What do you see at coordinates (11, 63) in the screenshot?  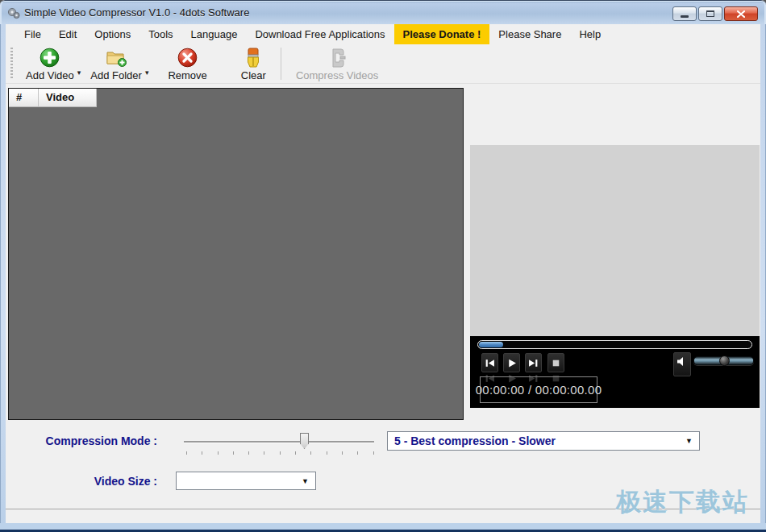 I see `toolbar-gripper` at bounding box center [11, 63].